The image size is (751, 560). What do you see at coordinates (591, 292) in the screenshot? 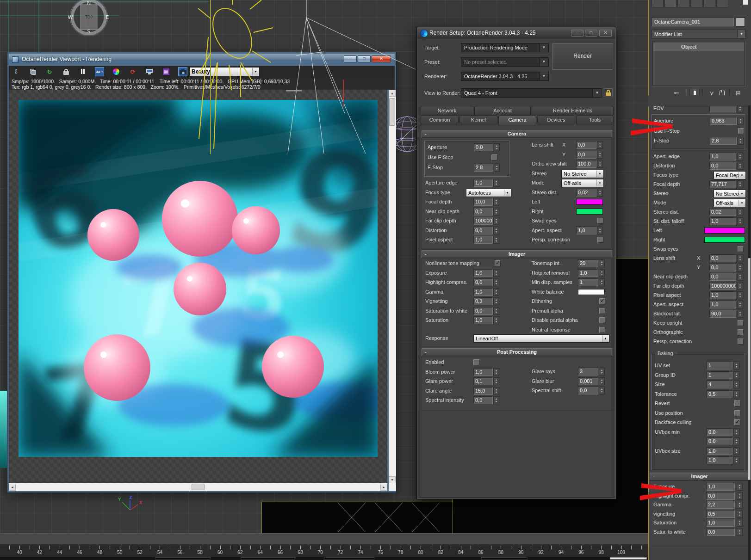
I see `white-balance-swatch` at bounding box center [591, 292].